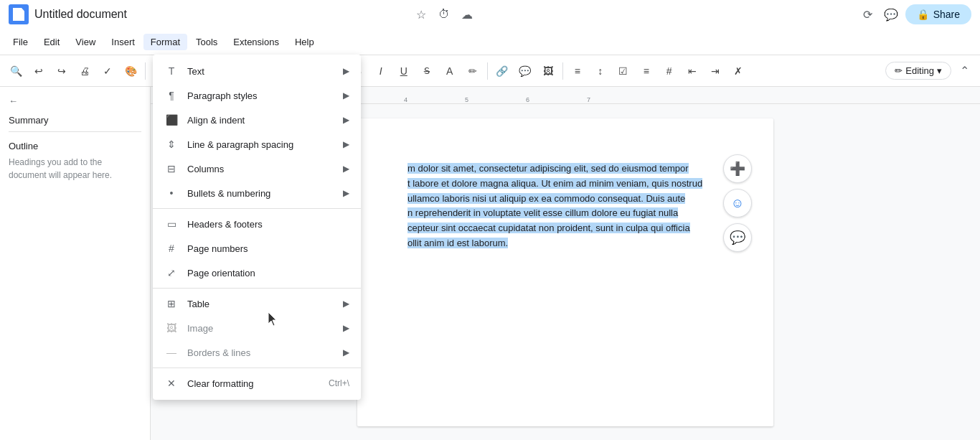 The image size is (980, 440). Describe the element at coordinates (525, 71) in the screenshot. I see `comment-btn: 💬` at that location.